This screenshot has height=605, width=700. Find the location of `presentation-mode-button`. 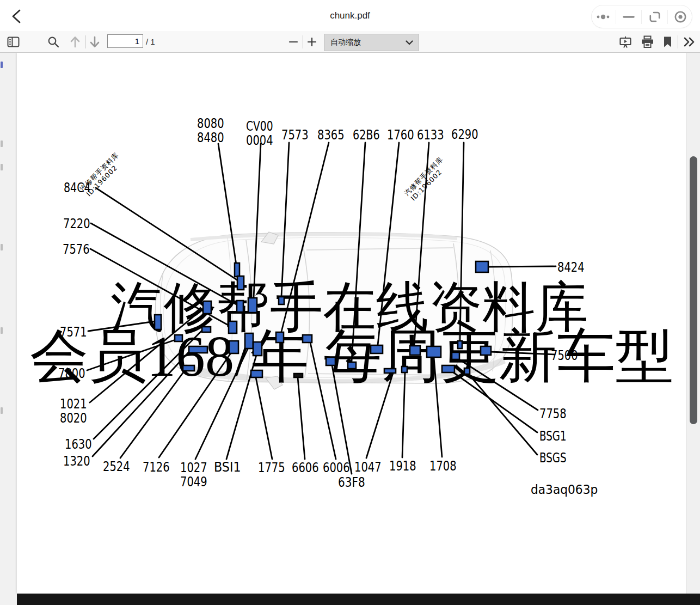

presentation-mode-button is located at coordinates (625, 42).